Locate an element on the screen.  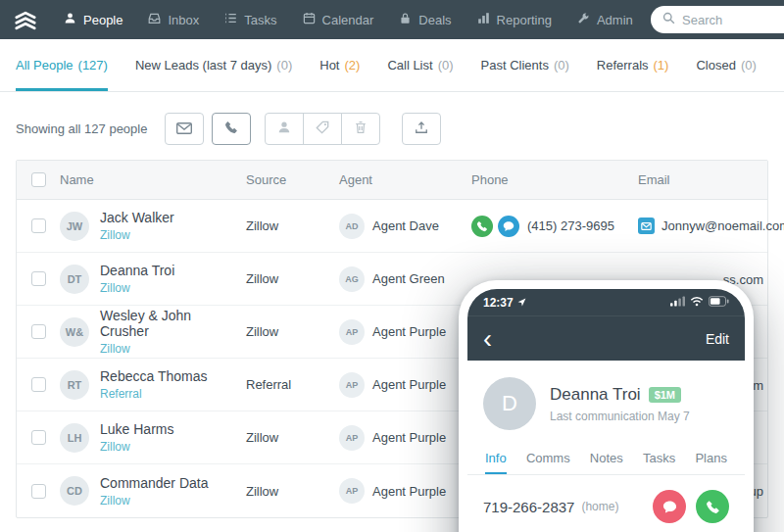
tag-button is located at coordinates (322, 129).